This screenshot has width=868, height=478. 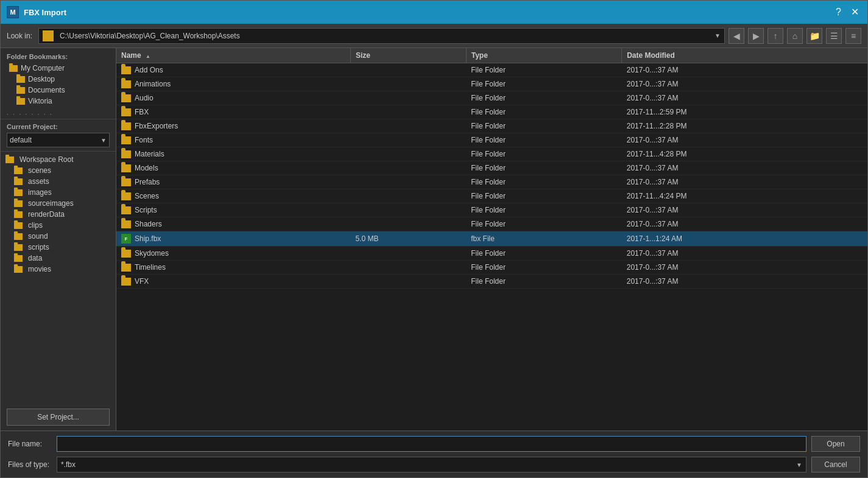 I want to click on sidebar-item-movies: movies, so click(x=58, y=269).